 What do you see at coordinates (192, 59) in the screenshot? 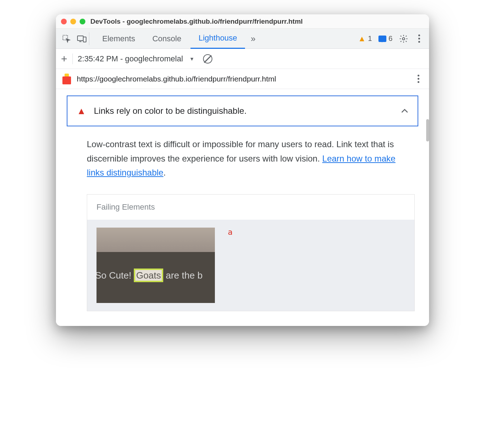
I see `report-selector-chevron-icon: ▼` at bounding box center [192, 59].